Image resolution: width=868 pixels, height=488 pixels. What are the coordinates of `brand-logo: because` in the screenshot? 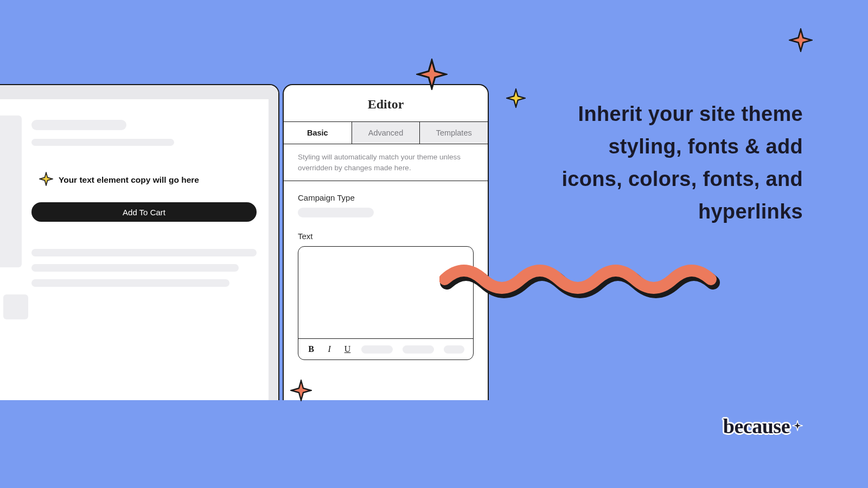 It's located at (763, 426).